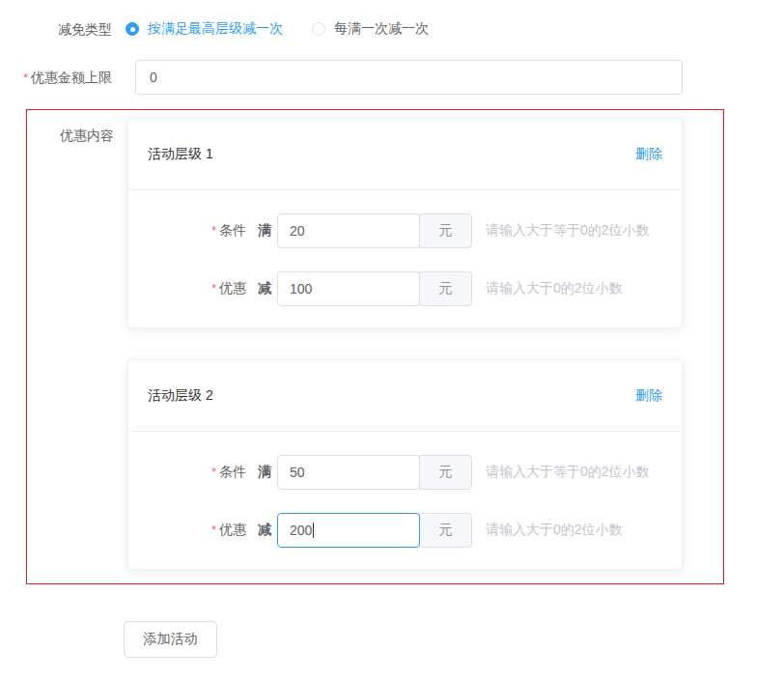 The width and height of the screenshot is (784, 679). What do you see at coordinates (71, 77) in the screenshot?
I see `discount-cap-label-text: 优惠金额上限` at bounding box center [71, 77].